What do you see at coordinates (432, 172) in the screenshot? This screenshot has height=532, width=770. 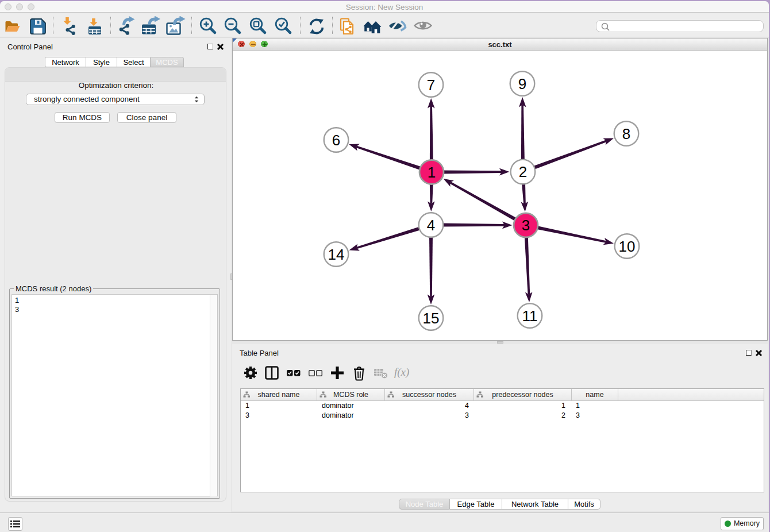 I see `svg-text: 1` at bounding box center [432, 172].